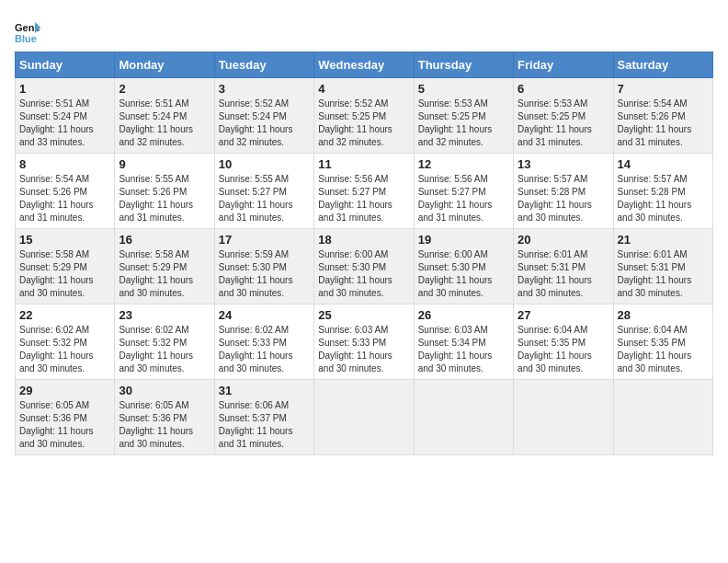 The image size is (728, 563). Describe the element at coordinates (654, 274) in the screenshot. I see `day-info: Sunrise: 6:01 AMSunset: 5:31 PMDaylight:…` at that location.